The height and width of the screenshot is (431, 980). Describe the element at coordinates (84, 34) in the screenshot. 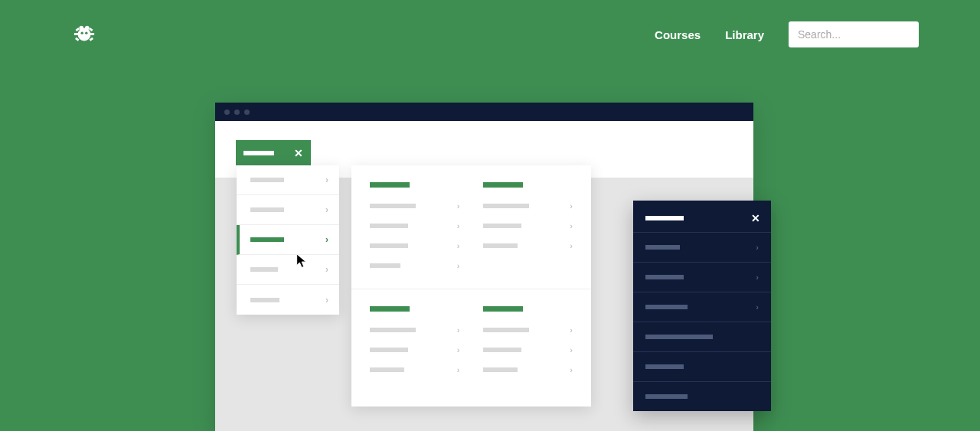

I see `logo-icon` at that location.